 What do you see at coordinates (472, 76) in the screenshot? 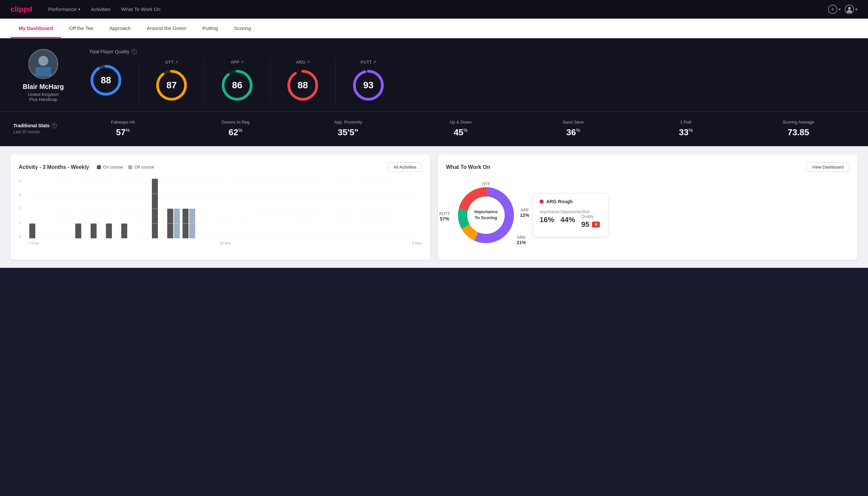
I see `scores-section: Total Player Quality ? 88 OTT ↗` at bounding box center [472, 76].